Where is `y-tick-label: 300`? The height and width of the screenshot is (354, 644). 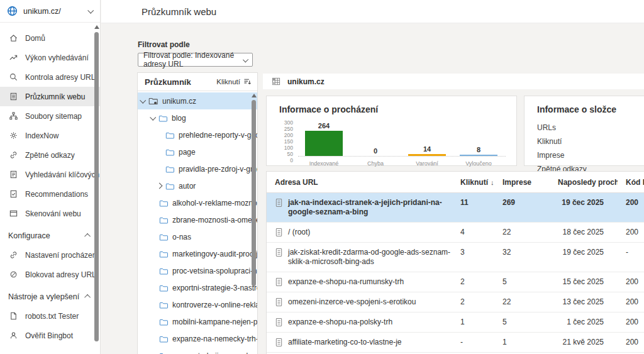 y-tick-label: 300 is located at coordinates (289, 123).